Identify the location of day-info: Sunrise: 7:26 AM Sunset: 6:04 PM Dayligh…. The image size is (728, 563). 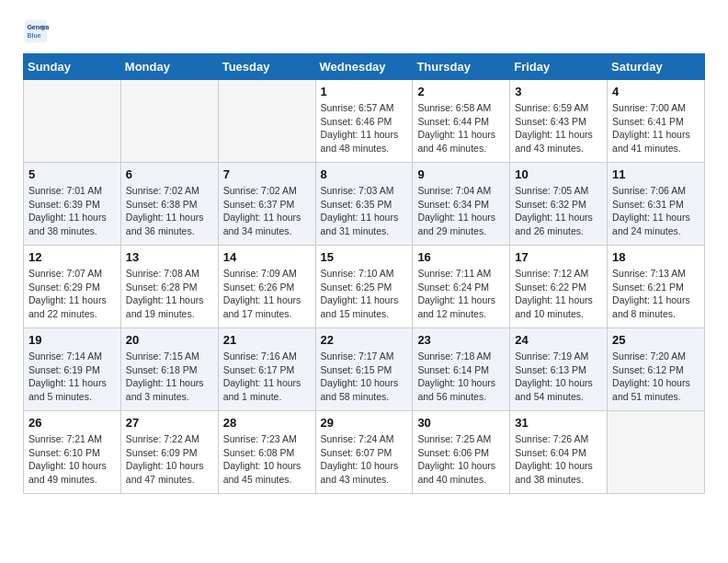
(559, 460).